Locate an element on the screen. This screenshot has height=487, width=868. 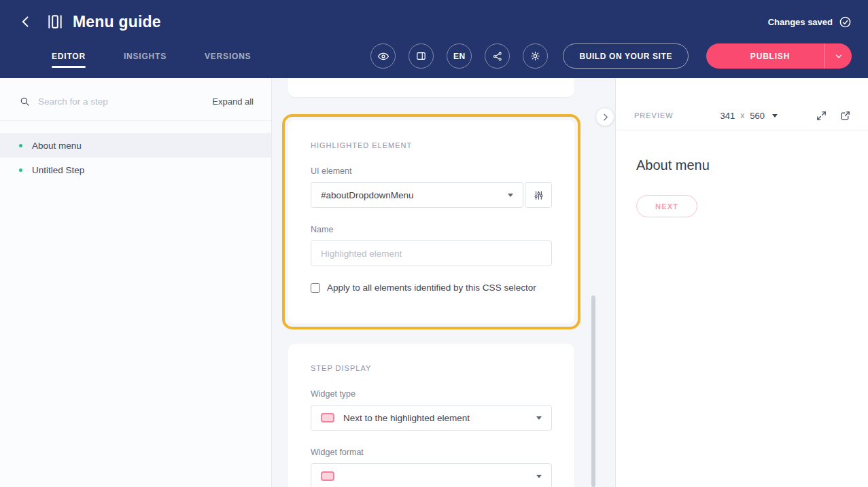
element-selector-settings-button is located at coordinates (538, 195).